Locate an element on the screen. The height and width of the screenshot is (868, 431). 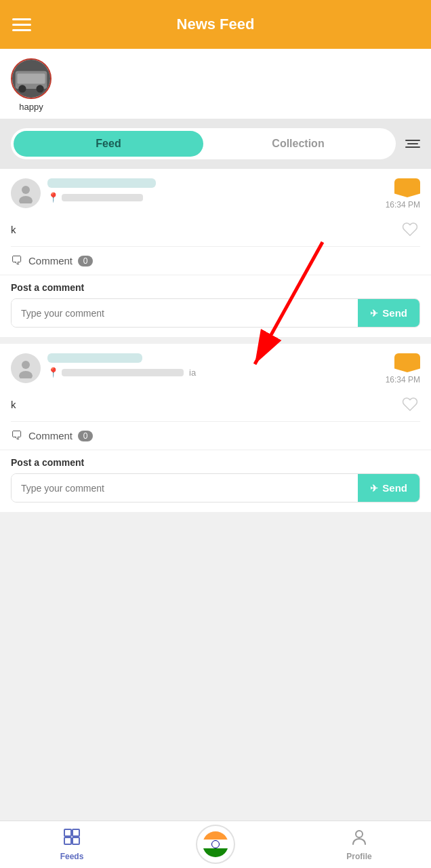
post-comment-label-2: Post a comment is located at coordinates (216, 462).